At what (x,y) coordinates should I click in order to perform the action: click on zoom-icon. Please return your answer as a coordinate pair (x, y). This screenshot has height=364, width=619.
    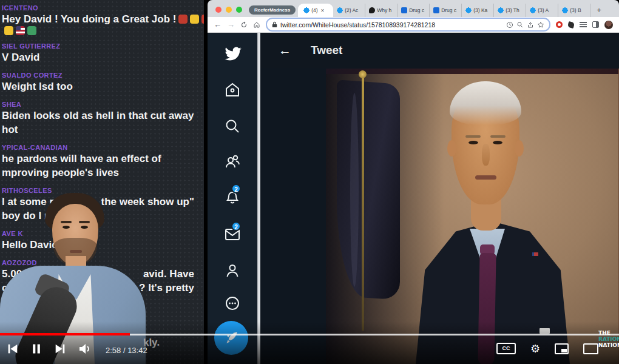
    Looking at the image, I should click on (520, 25).